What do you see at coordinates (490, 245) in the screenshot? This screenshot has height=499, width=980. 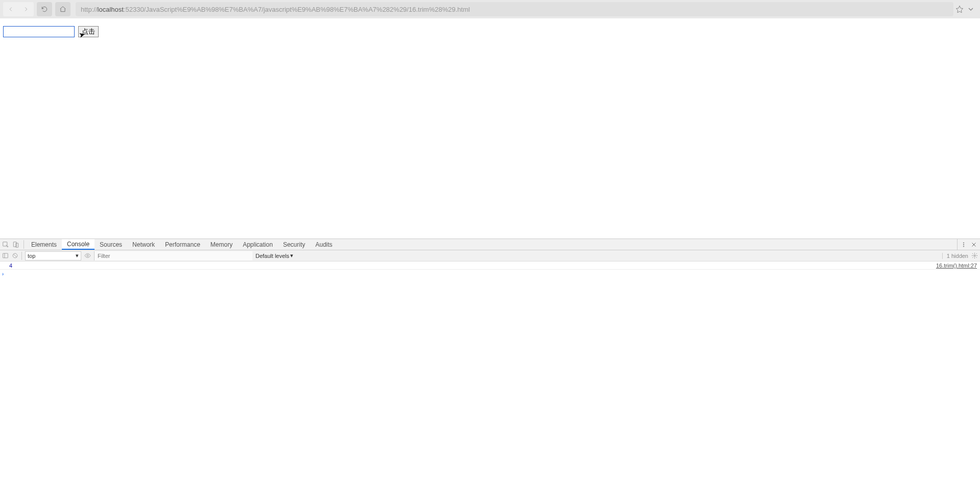 I see `devtools-tabs: Elements Console Sources Network Perform…` at bounding box center [490, 245].